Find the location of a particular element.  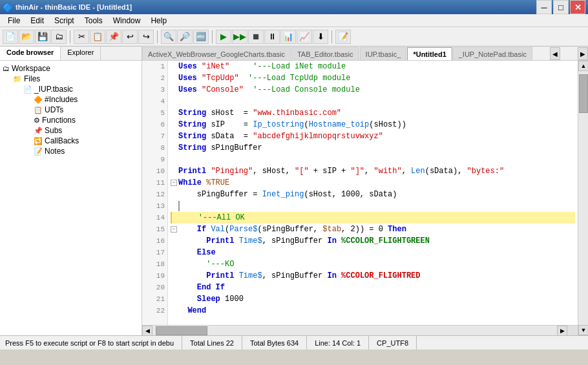

tab-untitled1: *Untitled1 is located at coordinates (429, 54).